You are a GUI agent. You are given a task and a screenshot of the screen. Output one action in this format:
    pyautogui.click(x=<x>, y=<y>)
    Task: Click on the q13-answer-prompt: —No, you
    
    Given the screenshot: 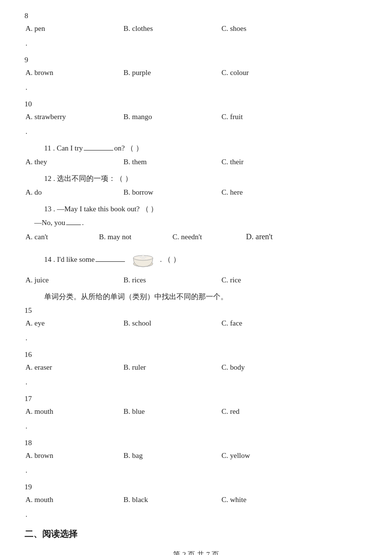 What is the action you would take?
    pyautogui.click(x=50, y=223)
    